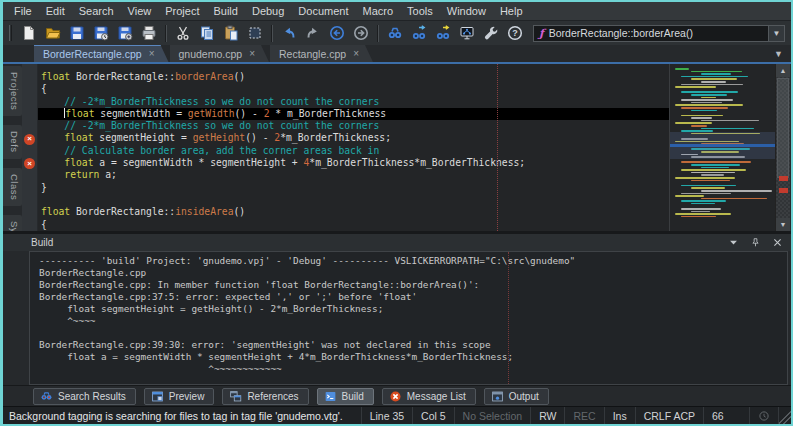  What do you see at coordinates (512, 11) in the screenshot?
I see `menu-item-help: Help` at bounding box center [512, 11].